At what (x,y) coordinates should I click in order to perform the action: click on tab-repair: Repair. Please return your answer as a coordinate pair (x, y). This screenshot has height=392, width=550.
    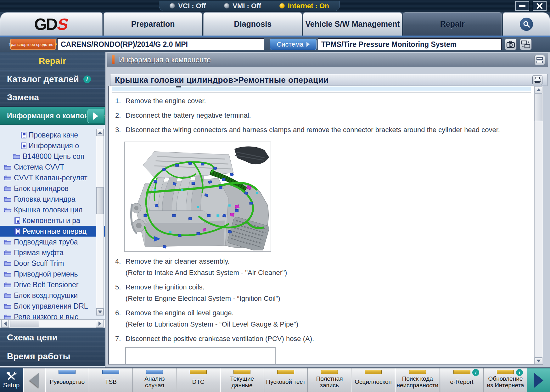
    Looking at the image, I should click on (452, 24).